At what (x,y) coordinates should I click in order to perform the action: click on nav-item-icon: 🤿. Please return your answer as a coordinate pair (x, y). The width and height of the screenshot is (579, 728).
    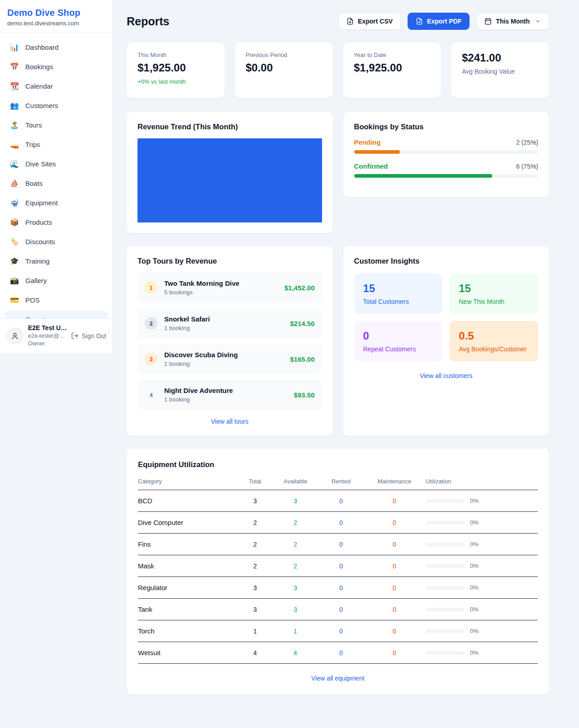
    Looking at the image, I should click on (14, 203).